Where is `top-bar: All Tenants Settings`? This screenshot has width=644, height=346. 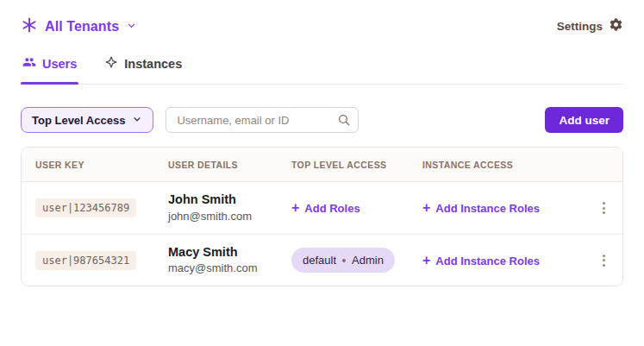 top-bar: All Tenants Settings is located at coordinates (322, 18).